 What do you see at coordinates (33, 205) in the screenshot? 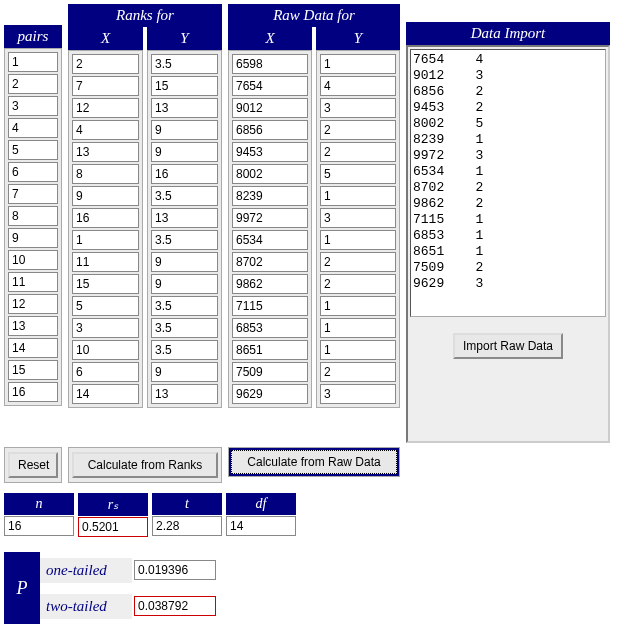
I see `pairs-column: pairs` at bounding box center [33, 205].